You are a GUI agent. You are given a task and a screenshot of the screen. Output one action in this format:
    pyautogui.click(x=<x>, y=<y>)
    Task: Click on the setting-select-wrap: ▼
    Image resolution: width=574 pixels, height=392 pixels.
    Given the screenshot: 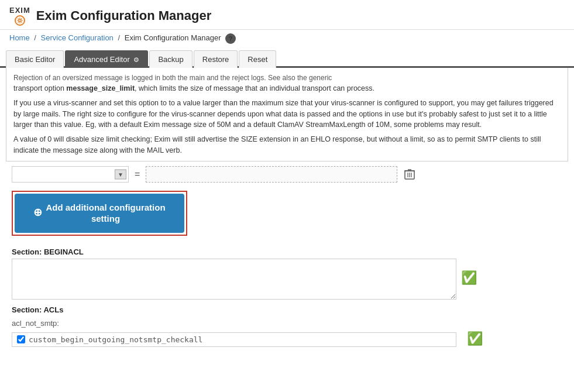 What is the action you would take?
    pyautogui.click(x=70, y=174)
    